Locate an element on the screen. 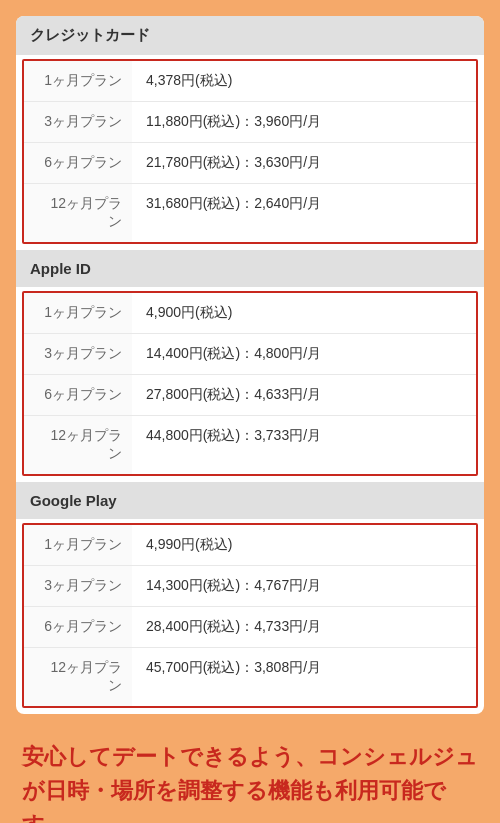  plan-price: 4,900円(税込) is located at coordinates (304, 313).